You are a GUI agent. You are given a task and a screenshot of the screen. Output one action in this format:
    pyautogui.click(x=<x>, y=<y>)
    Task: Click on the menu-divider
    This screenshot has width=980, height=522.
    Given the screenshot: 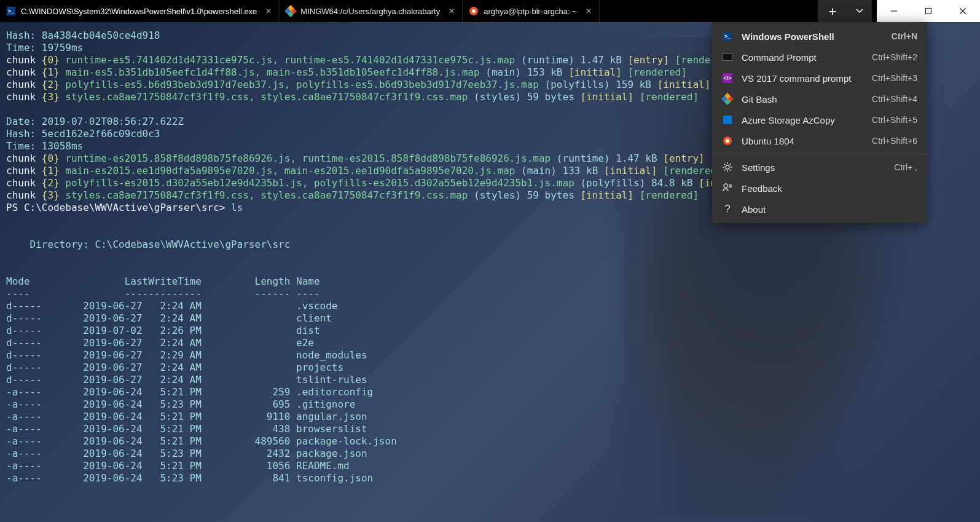 What is the action you would take?
    pyautogui.click(x=820, y=154)
    